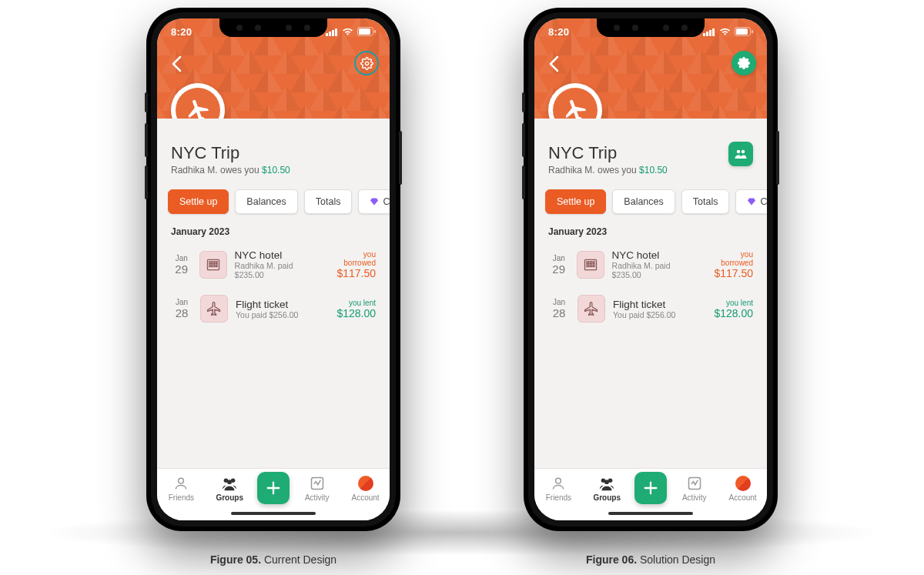  Describe the element at coordinates (743, 483) in the screenshot. I see `account-avatar-icon` at that location.